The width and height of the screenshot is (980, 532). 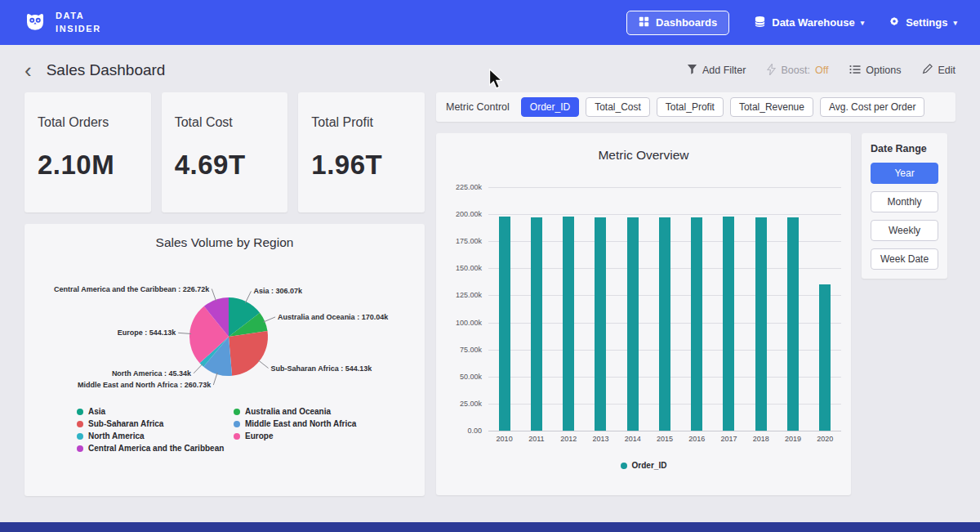 I want to click on legend-item: North America, so click(x=155, y=436).